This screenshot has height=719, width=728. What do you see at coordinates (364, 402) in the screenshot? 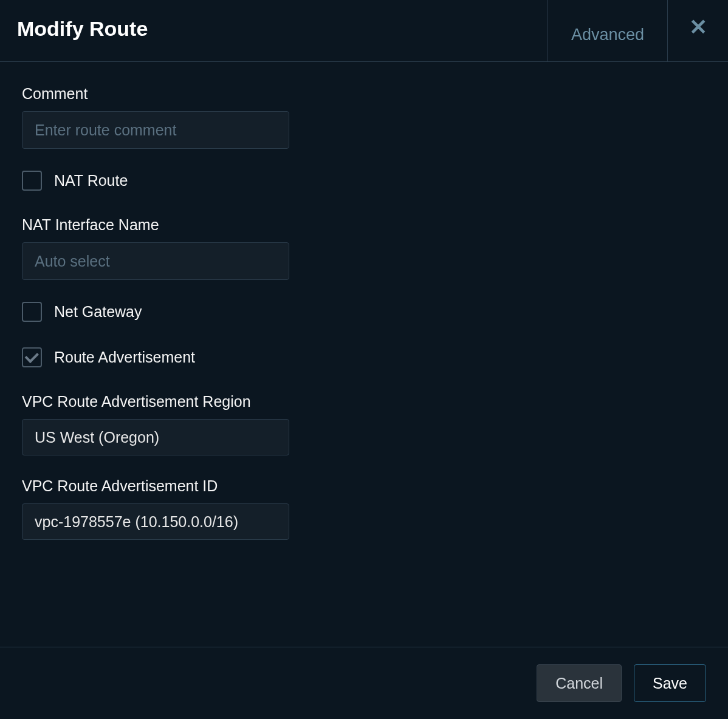
I see `vpc-region-label: VPC Route Advertisement Region` at bounding box center [364, 402].